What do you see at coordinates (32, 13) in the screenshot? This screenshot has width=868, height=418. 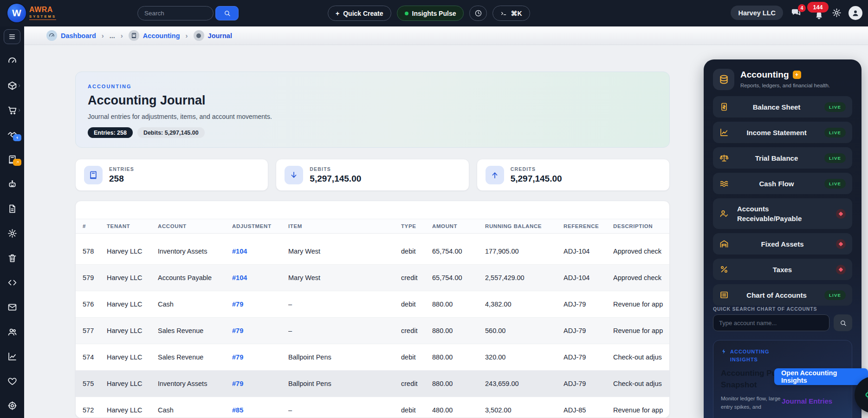 I see `brand-logo: W AWRA SYSTEMS` at bounding box center [32, 13].